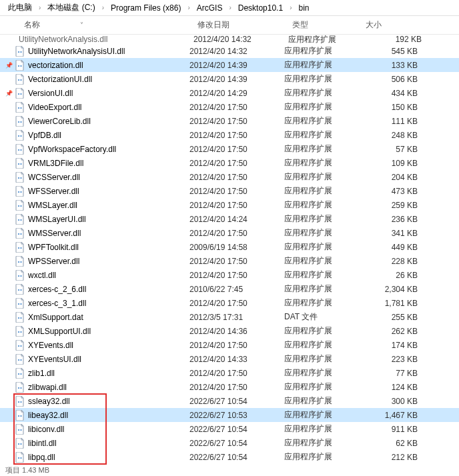  What do you see at coordinates (230, 219) in the screenshot?
I see `file-row: WMSLayerUI.dll2012/4/20 14:24应用程序扩展236 K…` at bounding box center [230, 219].